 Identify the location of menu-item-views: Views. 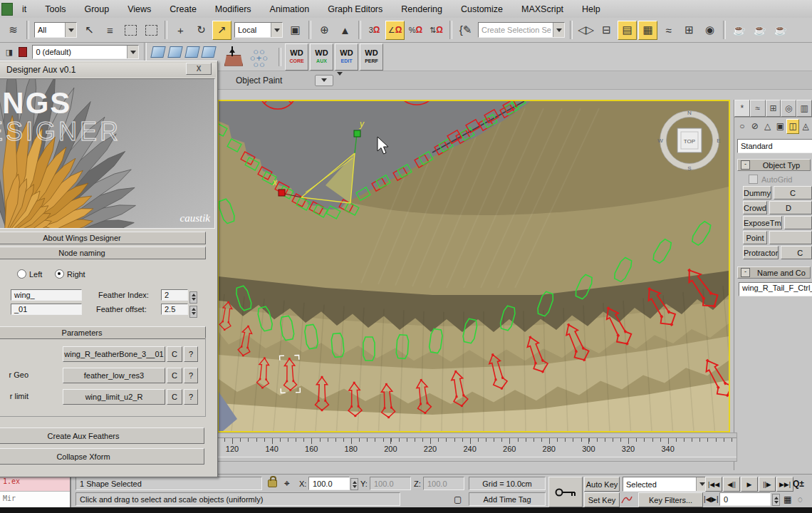
(140, 9).